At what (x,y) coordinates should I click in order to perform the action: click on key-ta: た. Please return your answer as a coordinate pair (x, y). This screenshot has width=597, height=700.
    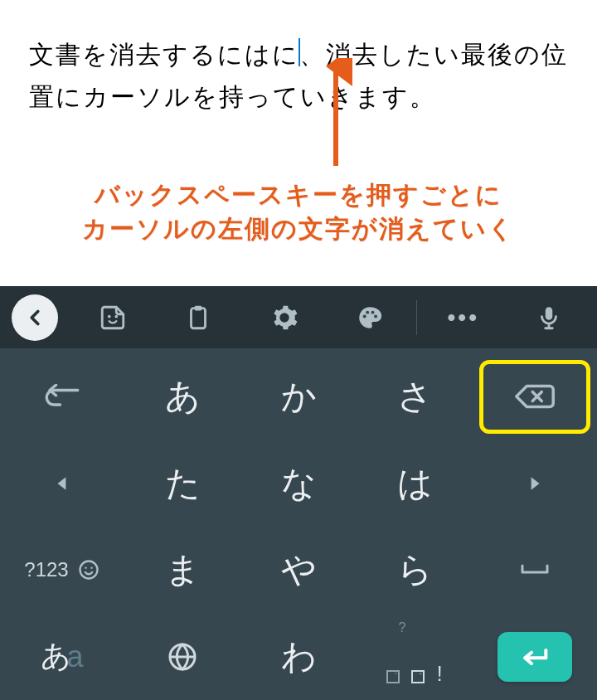
    Looking at the image, I should click on (182, 484).